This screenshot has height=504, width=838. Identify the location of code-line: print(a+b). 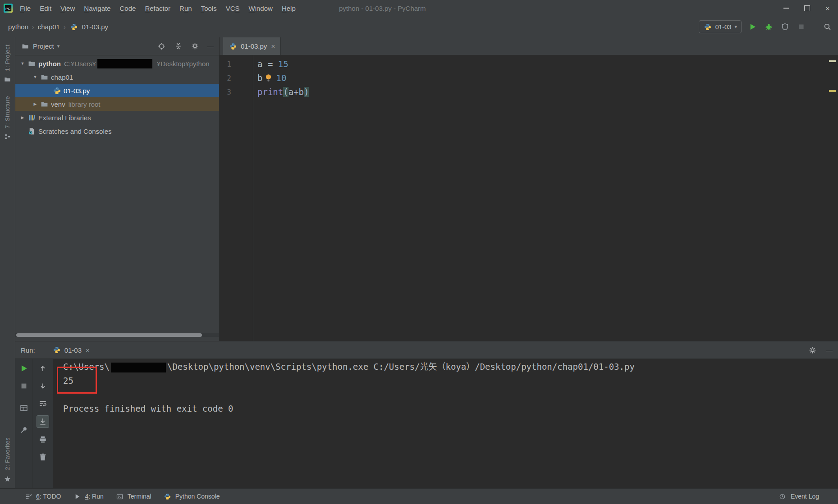
(283, 92).